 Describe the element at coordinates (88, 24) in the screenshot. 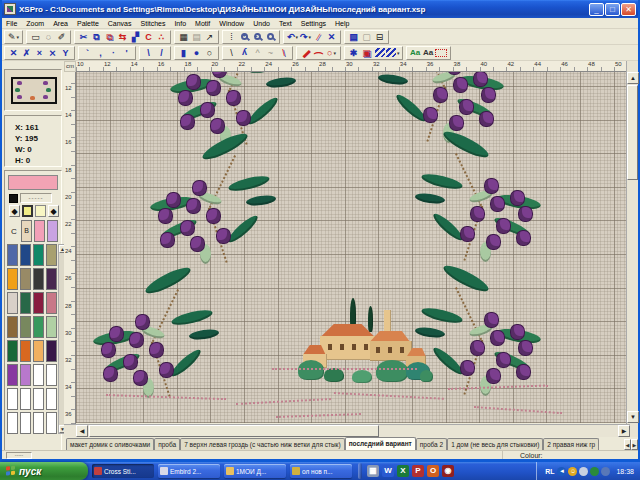

I see `menu-palette: Palette` at that location.